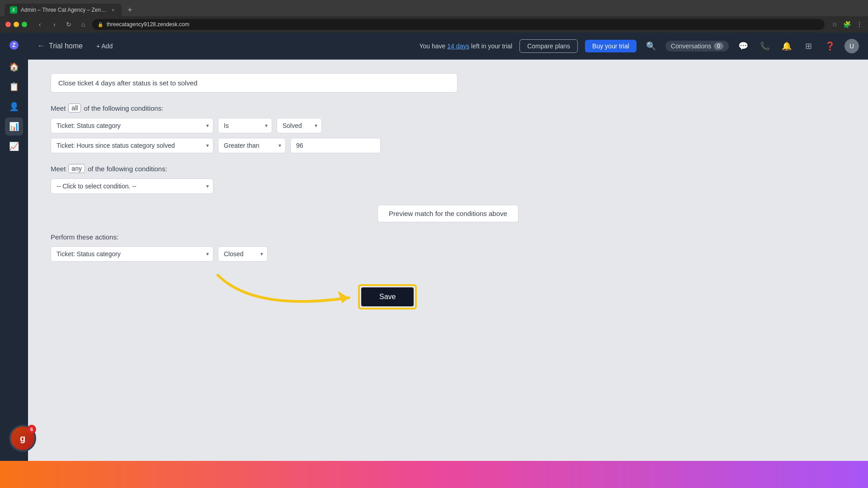  Describe the element at coordinates (651, 46) in the screenshot. I see `search-button: 🔍` at that location.